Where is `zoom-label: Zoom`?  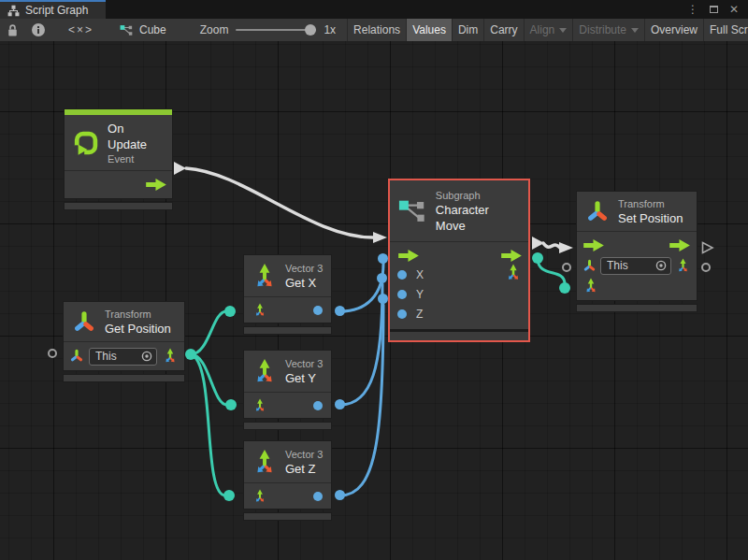 zoom-label: Zoom is located at coordinates (215, 30).